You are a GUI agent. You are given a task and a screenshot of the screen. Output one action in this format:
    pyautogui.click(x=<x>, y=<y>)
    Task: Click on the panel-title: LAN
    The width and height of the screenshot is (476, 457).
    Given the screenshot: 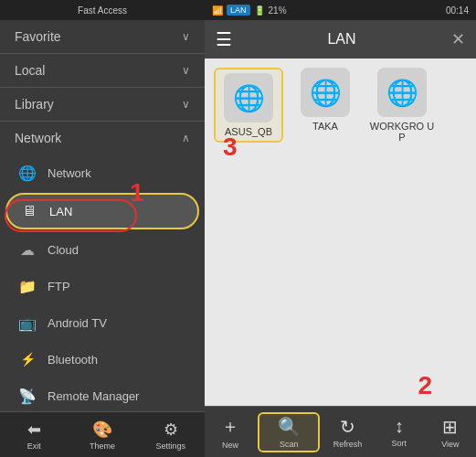 What is the action you would take?
    pyautogui.click(x=342, y=39)
    